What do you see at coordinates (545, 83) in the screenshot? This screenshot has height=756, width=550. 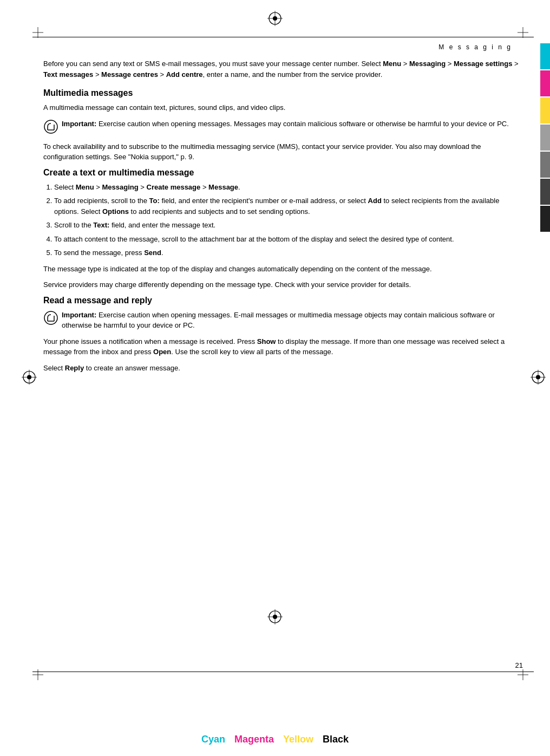 I see `tab-magenta` at bounding box center [545, 83].